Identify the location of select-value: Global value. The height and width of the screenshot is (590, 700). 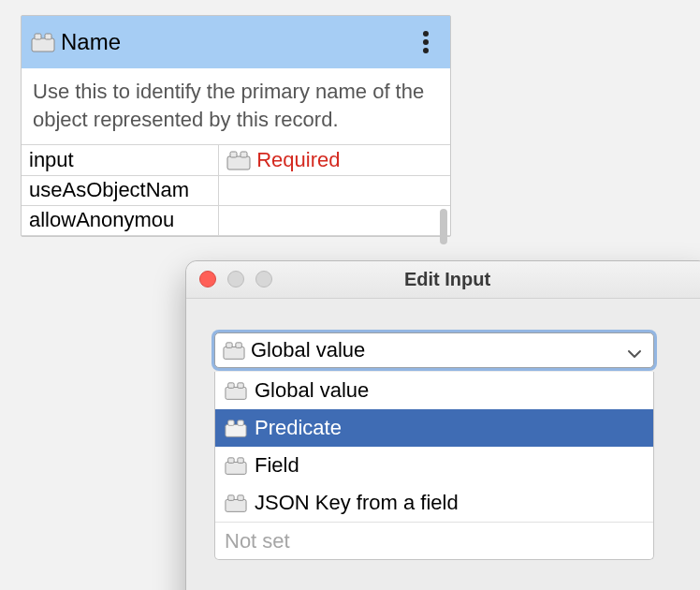
(308, 350).